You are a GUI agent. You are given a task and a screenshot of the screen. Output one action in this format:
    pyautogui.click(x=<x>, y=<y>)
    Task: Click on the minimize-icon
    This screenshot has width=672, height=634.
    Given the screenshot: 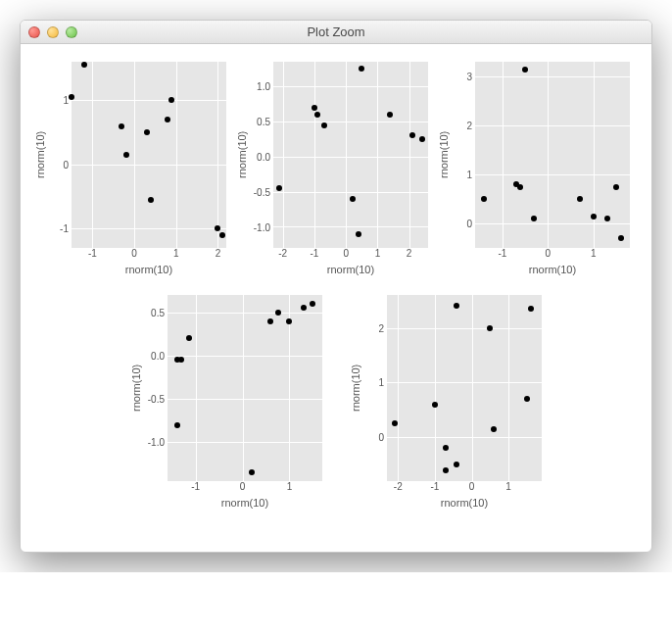 What is the action you would take?
    pyautogui.click(x=53, y=32)
    